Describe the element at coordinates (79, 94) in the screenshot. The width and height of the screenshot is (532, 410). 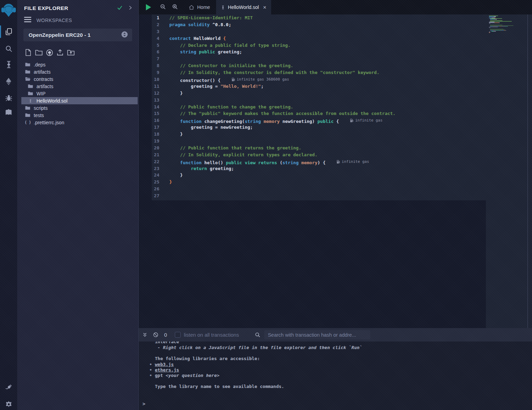
I see `tree-item-wip: WIP` at that location.